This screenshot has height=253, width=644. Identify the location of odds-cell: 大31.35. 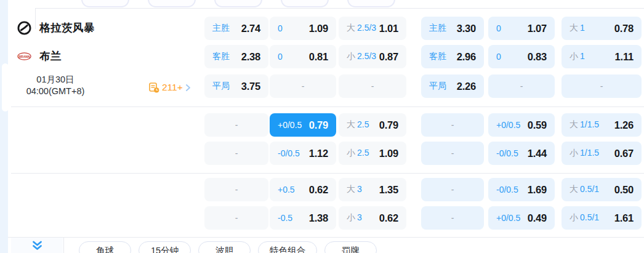
(372, 190).